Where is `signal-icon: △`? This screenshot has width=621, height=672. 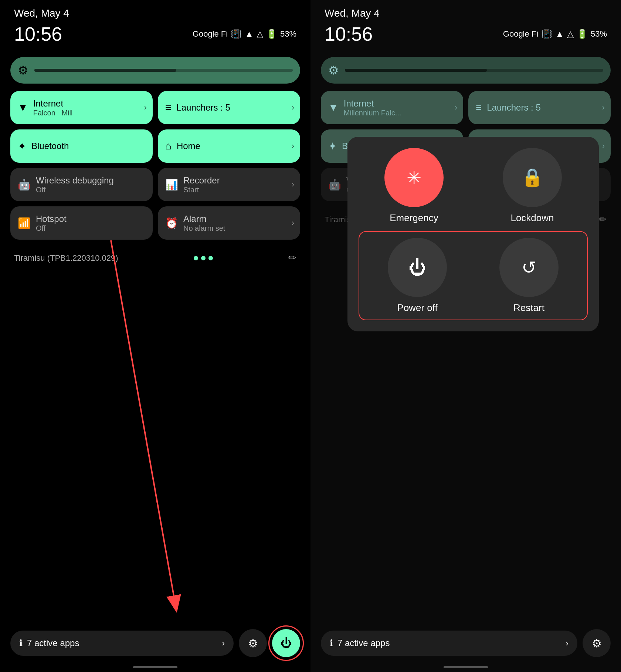 signal-icon: △ is located at coordinates (260, 34).